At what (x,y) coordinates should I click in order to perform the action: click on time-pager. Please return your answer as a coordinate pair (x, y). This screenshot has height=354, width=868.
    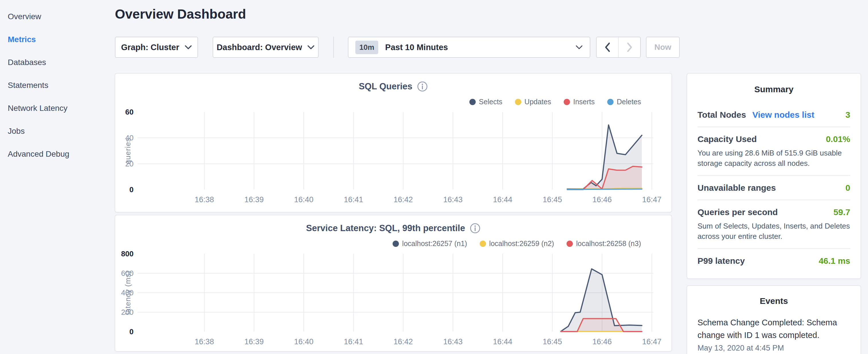
    Looking at the image, I should click on (619, 47).